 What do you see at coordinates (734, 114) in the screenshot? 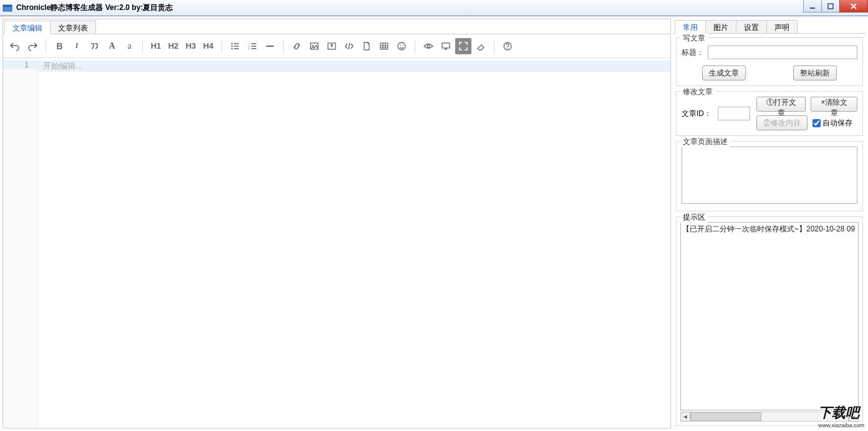
I see `article-id-input` at bounding box center [734, 114].